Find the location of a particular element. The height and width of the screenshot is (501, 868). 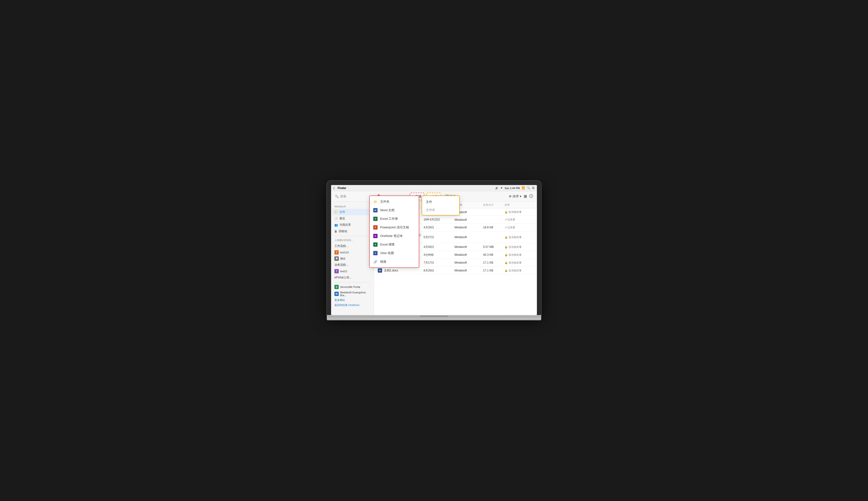

bluetooth-icon: ✦ is located at coordinates (501, 188).